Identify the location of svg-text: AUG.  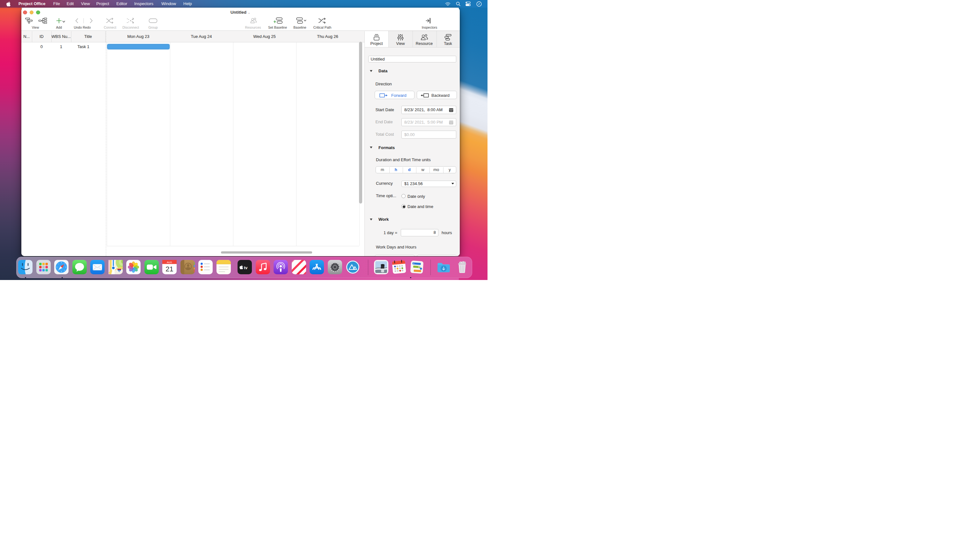
(169, 262).